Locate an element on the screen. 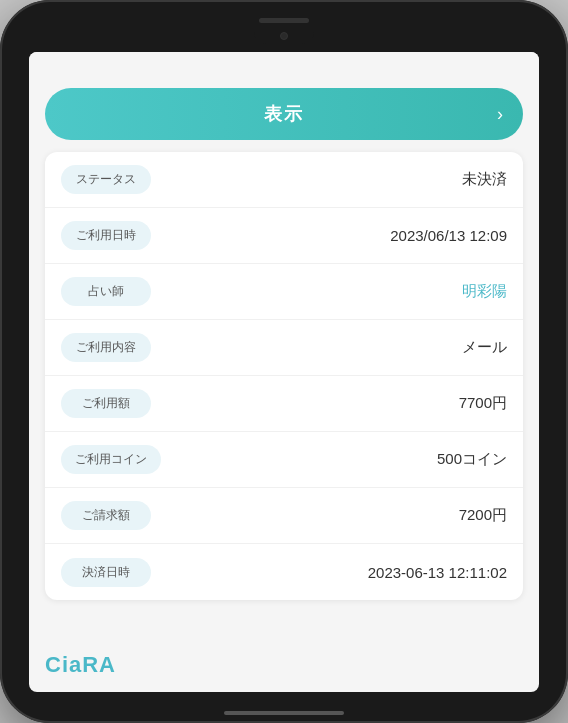 Image resolution: width=568 pixels, height=723 pixels. label-usage-amount: ご利用額 is located at coordinates (106, 404).